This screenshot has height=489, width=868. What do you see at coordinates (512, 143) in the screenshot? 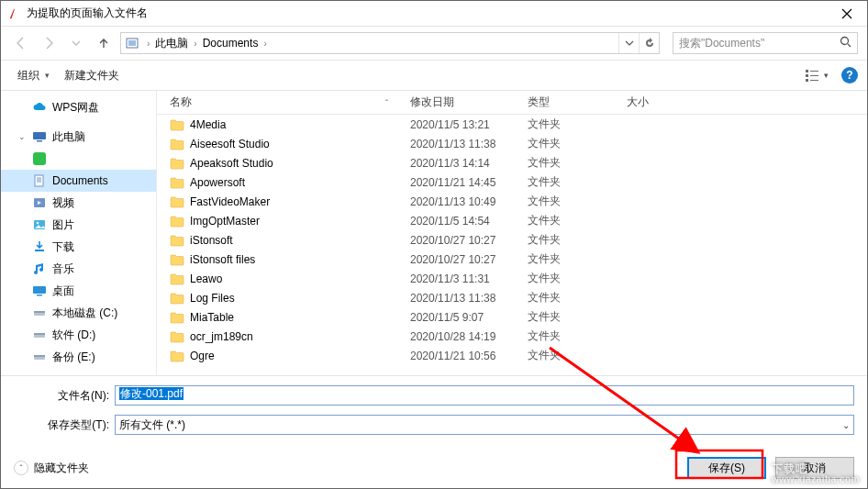
I see `table-row: Aiseesoft Studio2020/11/13 11:38文件夹` at bounding box center [512, 143].